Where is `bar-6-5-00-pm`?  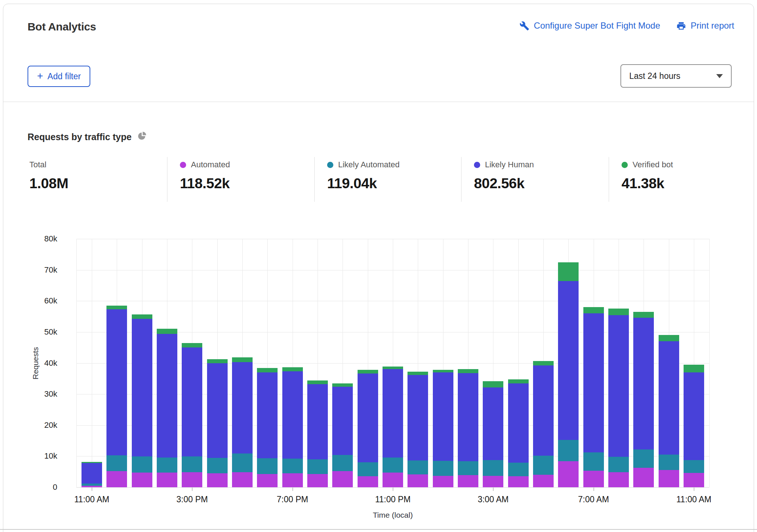 bar-6-5-00-pm is located at coordinates (242, 422).